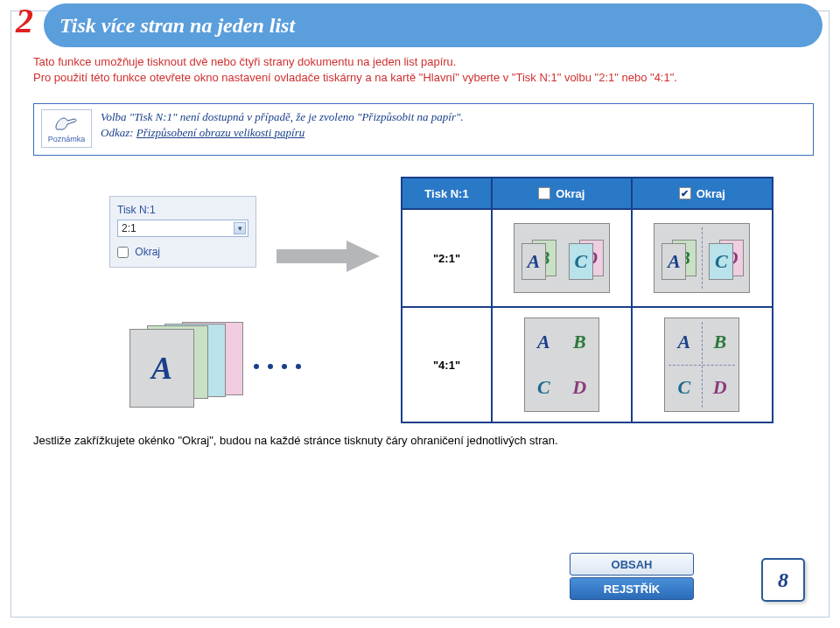 The width and height of the screenshot is (840, 628). I want to click on mini-a2: A, so click(674, 262).